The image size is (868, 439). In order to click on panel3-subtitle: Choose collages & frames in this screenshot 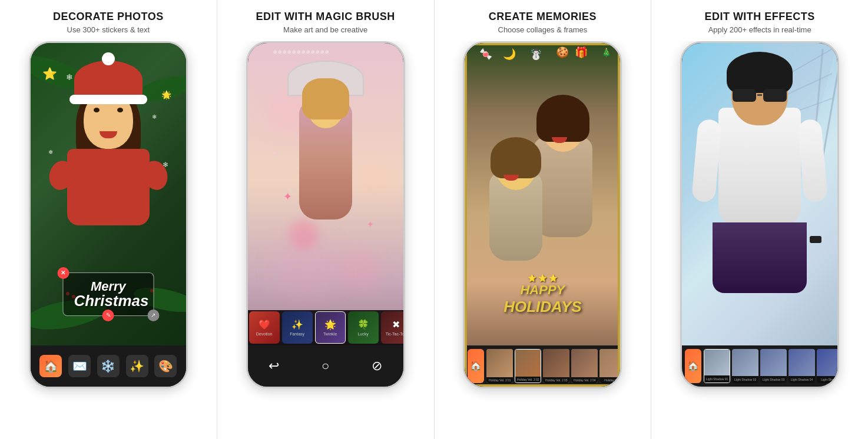, I will do `click(543, 29)`.